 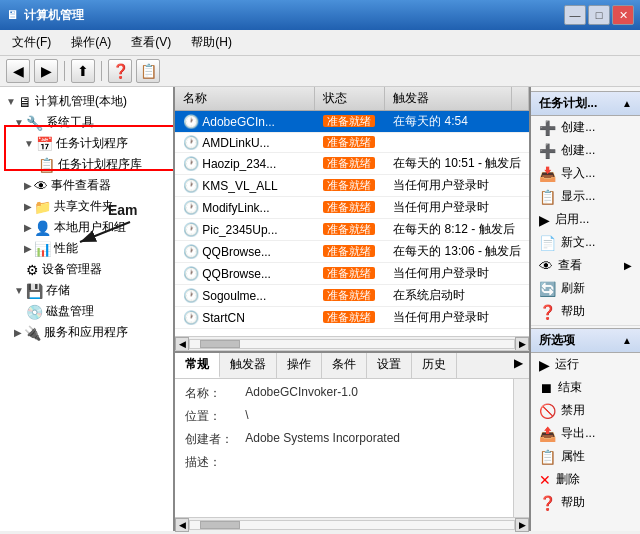 I want to click on tree-system-tools: ▼ 🔧 系统工具, so click(x=86, y=122).